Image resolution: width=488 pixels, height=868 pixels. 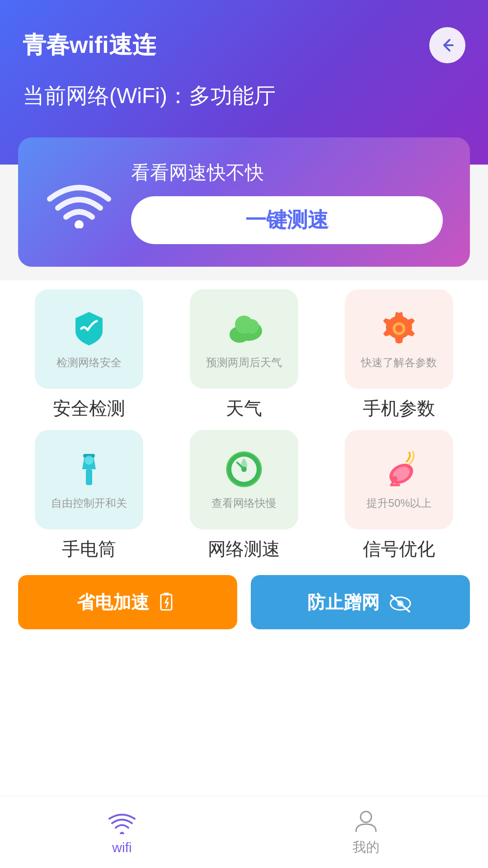 I want to click on gear-icon, so click(x=399, y=329).